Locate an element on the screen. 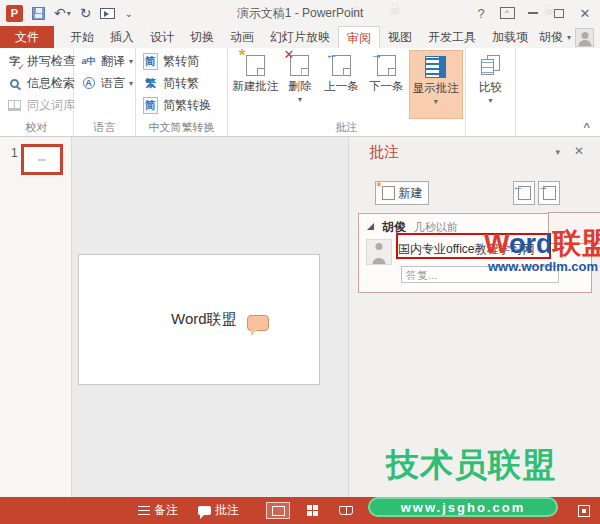 The image size is (600, 524). delete-caret-icon: ▾ is located at coordinates (300, 100).